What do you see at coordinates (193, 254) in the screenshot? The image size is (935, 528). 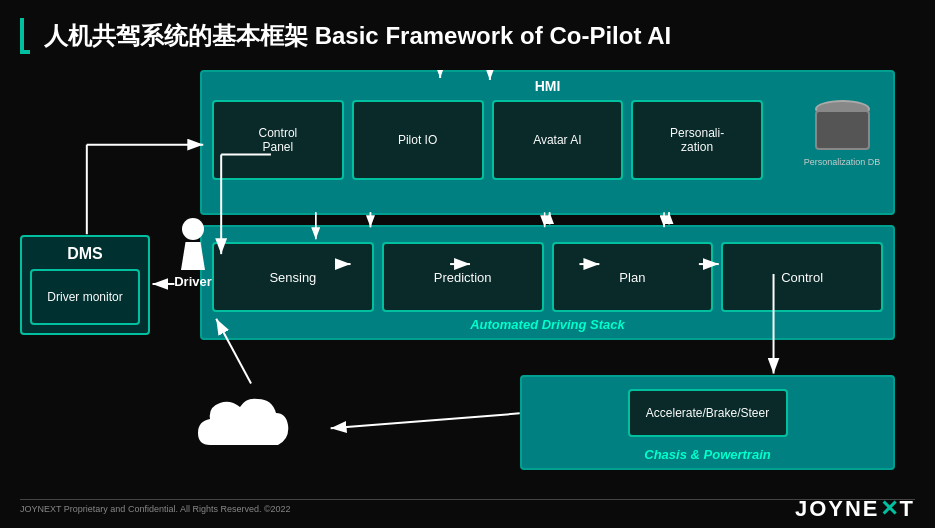 I see `driver-figure: Driver` at bounding box center [193, 254].